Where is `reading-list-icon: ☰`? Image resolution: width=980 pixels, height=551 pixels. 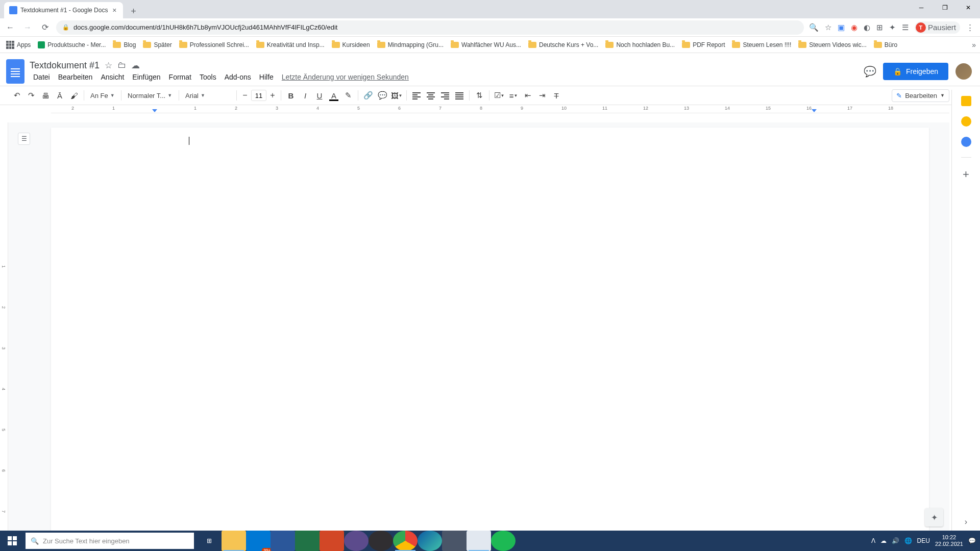 reading-list-icon: ☰ is located at coordinates (905, 28).